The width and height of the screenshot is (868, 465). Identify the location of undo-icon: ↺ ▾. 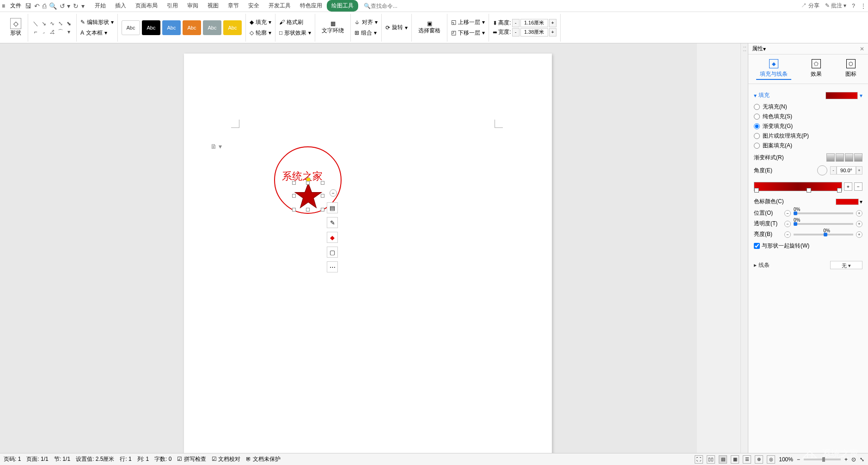
(65, 6).